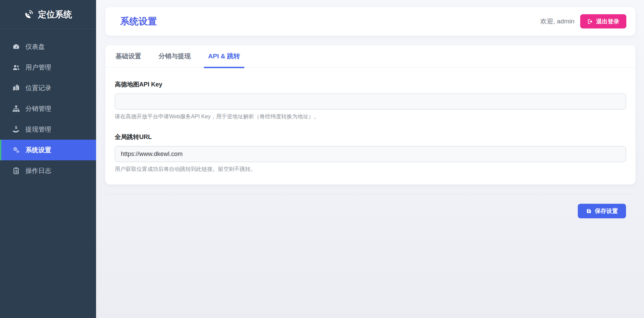 This screenshot has width=644, height=318. What do you see at coordinates (16, 88) in the screenshot?
I see `map-marked-icon` at bounding box center [16, 88].